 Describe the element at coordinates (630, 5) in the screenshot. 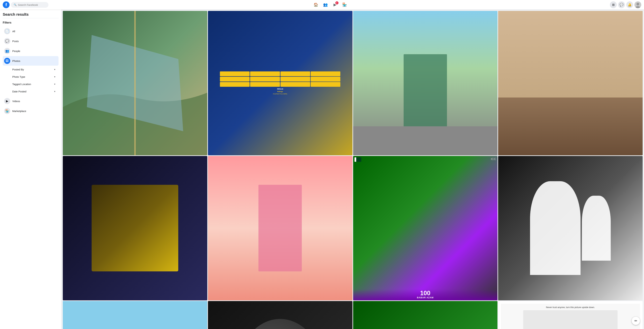

I see `bell-icon: 🔔` at that location.